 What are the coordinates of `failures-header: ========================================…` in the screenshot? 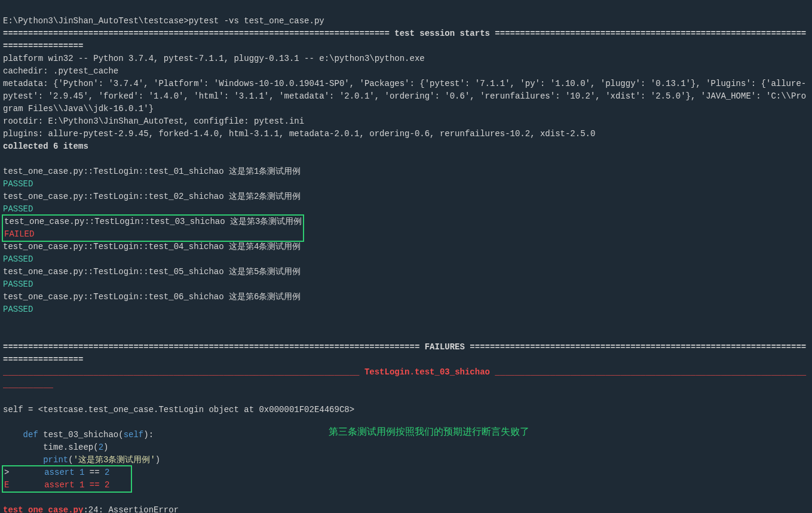 It's located at (405, 354).